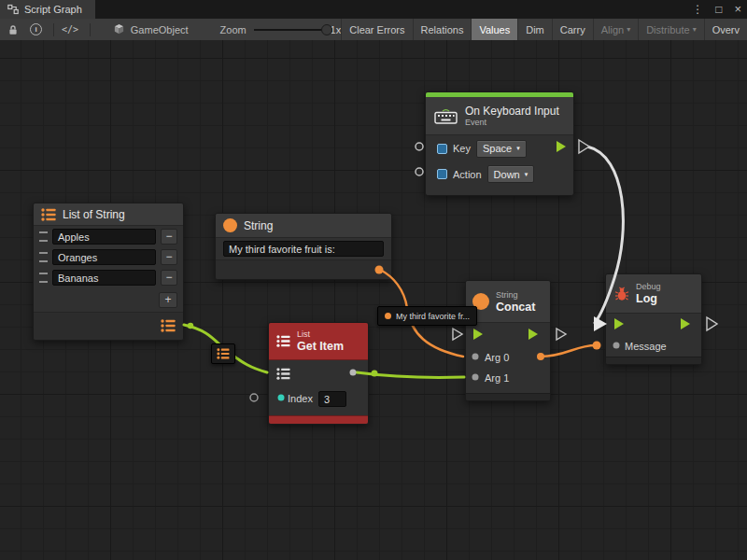 The height and width of the screenshot is (560, 747). I want to click on lock-icon, so click(13, 30).